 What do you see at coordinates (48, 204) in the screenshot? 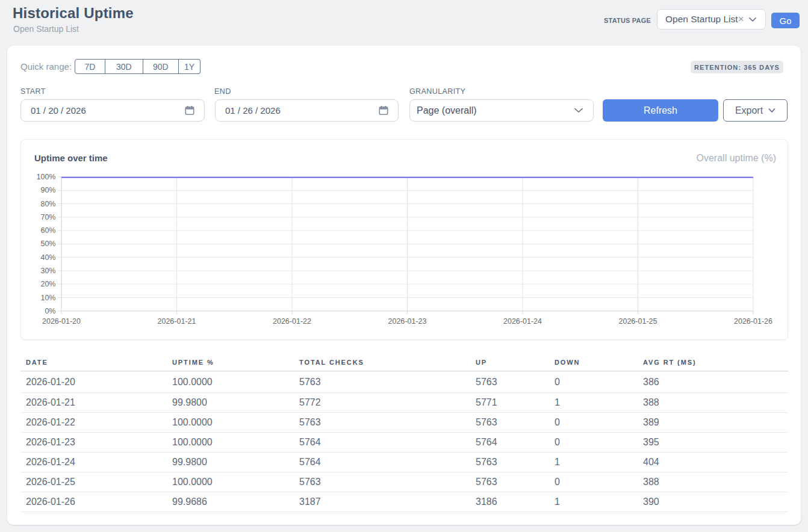
I see `svg-text: 80%` at bounding box center [48, 204].